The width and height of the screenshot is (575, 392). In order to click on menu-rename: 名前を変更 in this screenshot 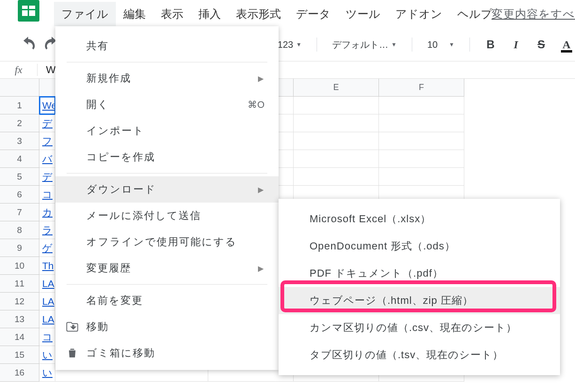, I will do `click(167, 301)`.